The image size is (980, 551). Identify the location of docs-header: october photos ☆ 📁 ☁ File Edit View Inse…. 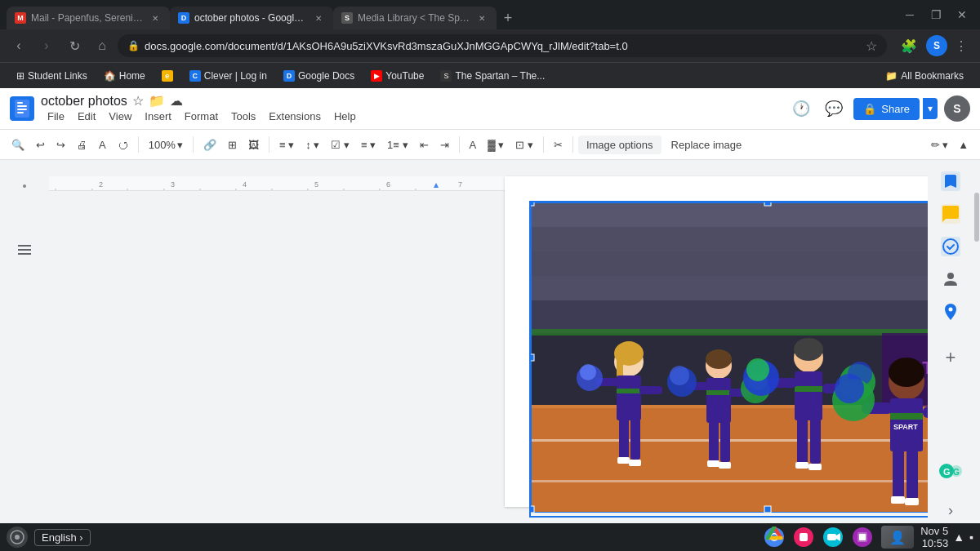
(490, 109).